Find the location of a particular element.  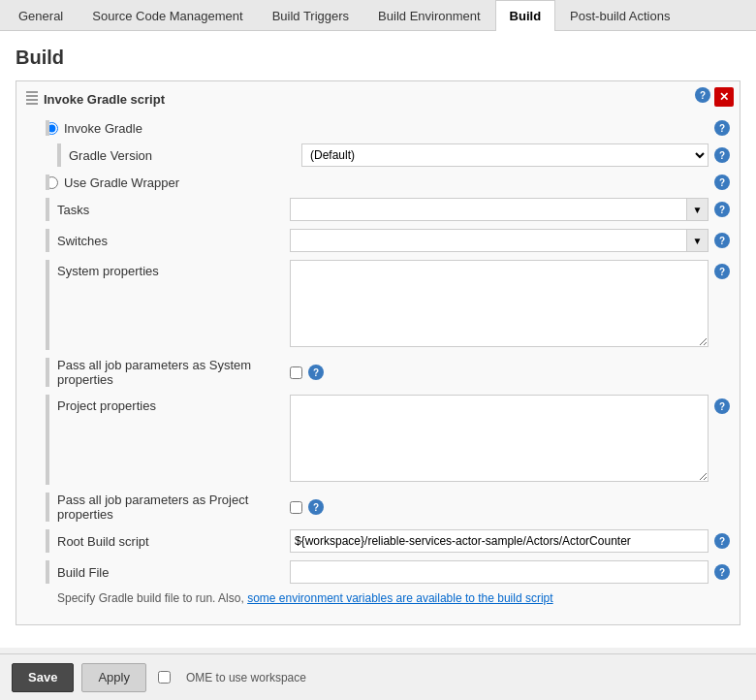

save-button: Save is located at coordinates (43, 678).